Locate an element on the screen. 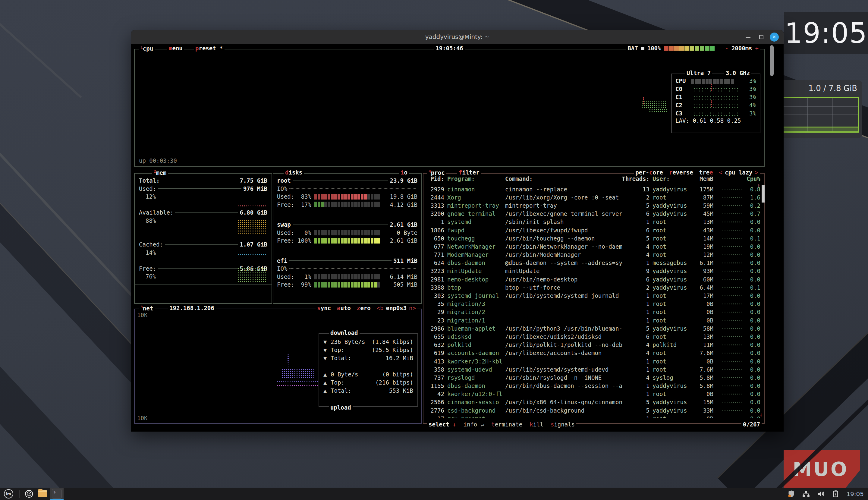 This screenshot has height=500, width=868. disk-free-row: Free:99%505 MiB is located at coordinates (347, 285).